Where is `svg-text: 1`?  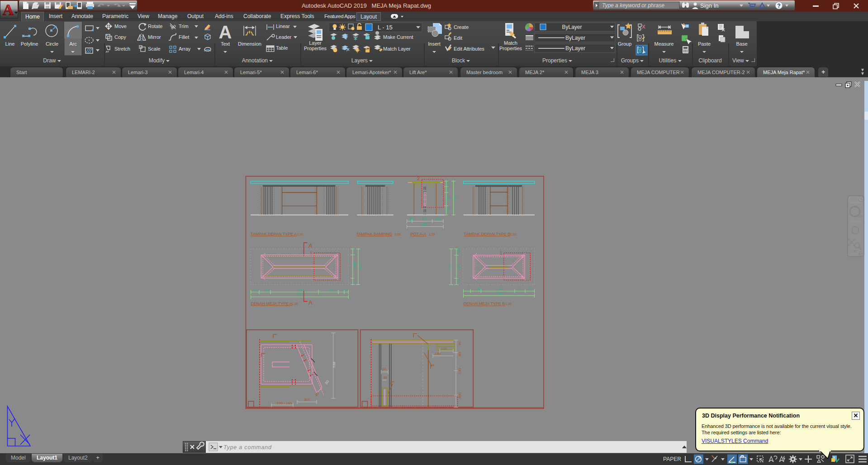 svg-text: 1 is located at coordinates (311, 254).